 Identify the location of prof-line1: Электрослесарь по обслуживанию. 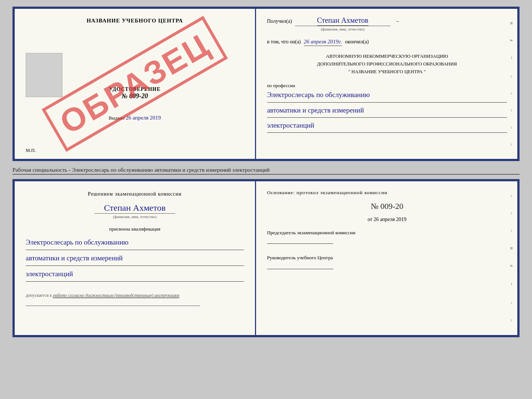
(387, 96).